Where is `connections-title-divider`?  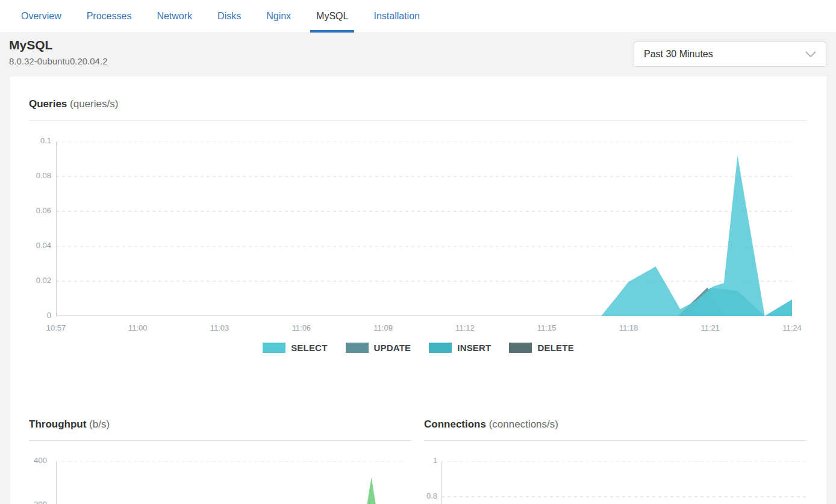
connections-title-divider is located at coordinates (616, 441).